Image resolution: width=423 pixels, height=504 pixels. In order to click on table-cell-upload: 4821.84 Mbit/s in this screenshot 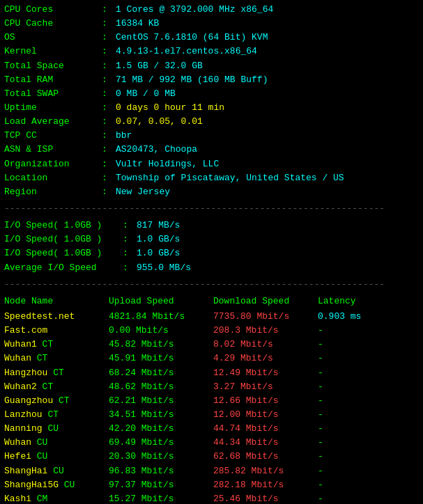, I will do `click(161, 317)`.